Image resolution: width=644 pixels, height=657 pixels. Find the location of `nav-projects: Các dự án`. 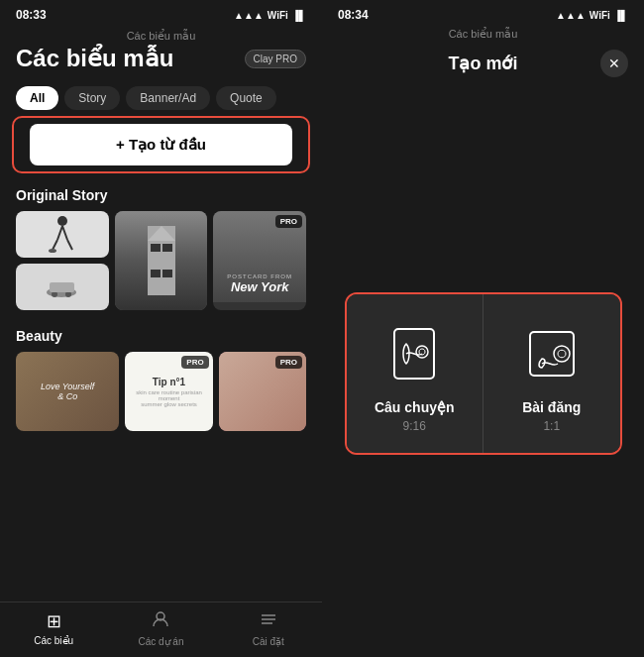

nav-projects: Các dự án is located at coordinates (161, 630).